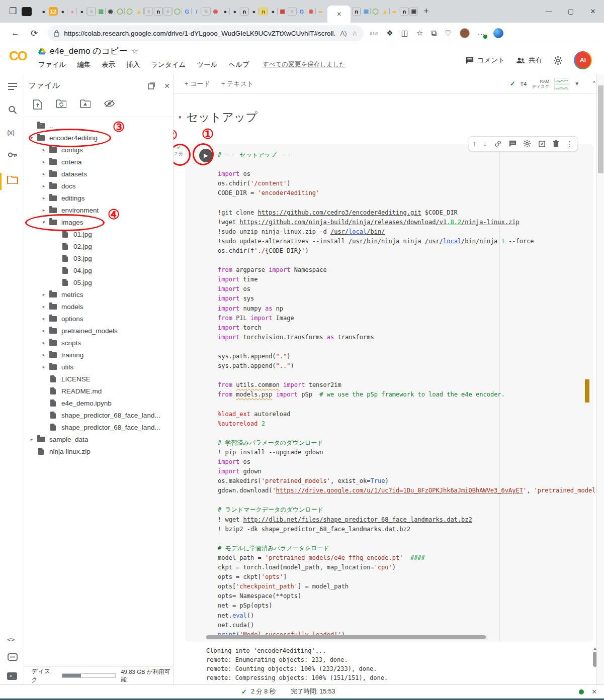  Describe the element at coordinates (426, 11) in the screenshot. I see `new-tab-button: +` at that location.